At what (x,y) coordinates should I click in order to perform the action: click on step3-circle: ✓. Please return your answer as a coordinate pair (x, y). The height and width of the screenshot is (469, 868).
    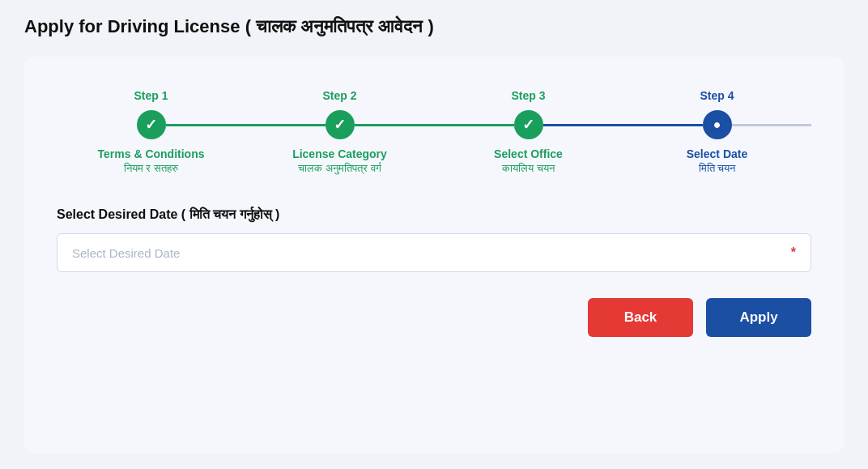
    Looking at the image, I should click on (529, 125).